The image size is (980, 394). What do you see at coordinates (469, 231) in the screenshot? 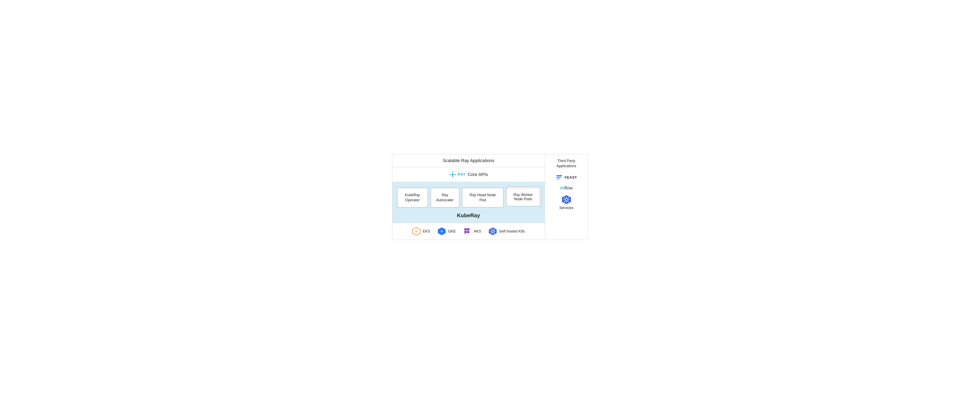
I see `cloud-providers-row: K EKS ⚙ GKE` at bounding box center [469, 231].